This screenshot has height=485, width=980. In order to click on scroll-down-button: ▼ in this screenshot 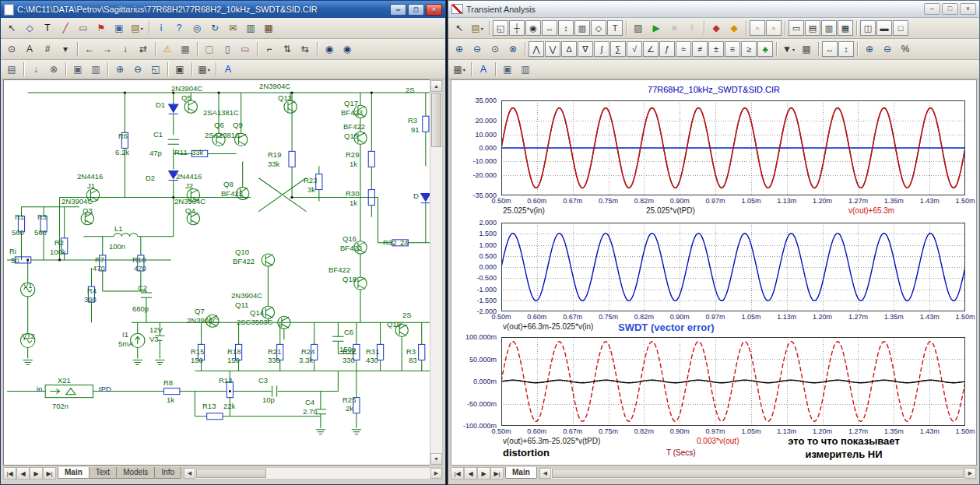, I will do `click(436, 459)`.